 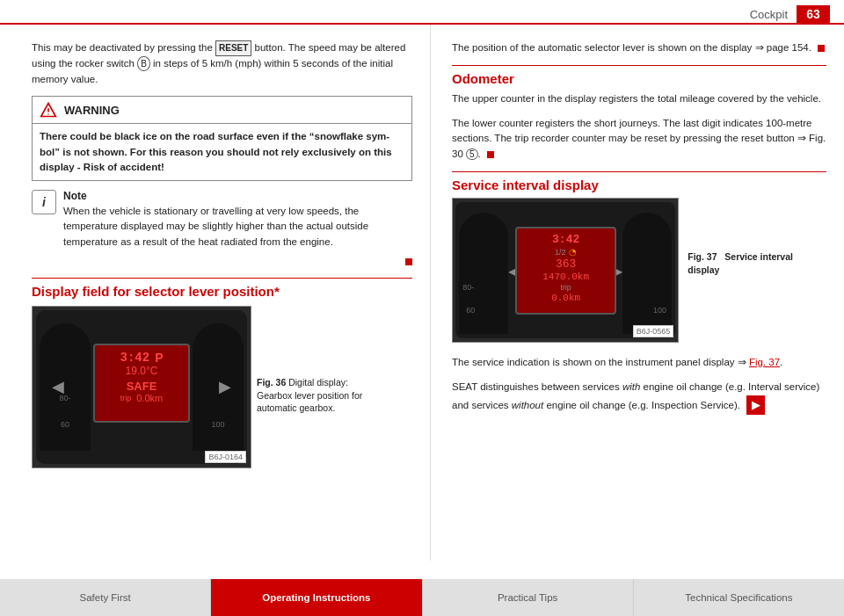 I want to click on display-screen: 3:42 P 19.0°C SAFE trip 0.0km, so click(x=142, y=383).